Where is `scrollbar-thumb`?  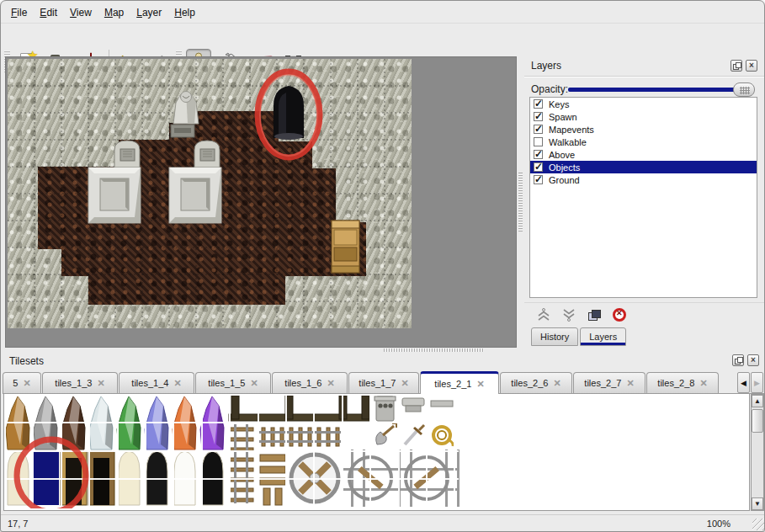
scrollbar-thumb is located at coordinates (757, 421).